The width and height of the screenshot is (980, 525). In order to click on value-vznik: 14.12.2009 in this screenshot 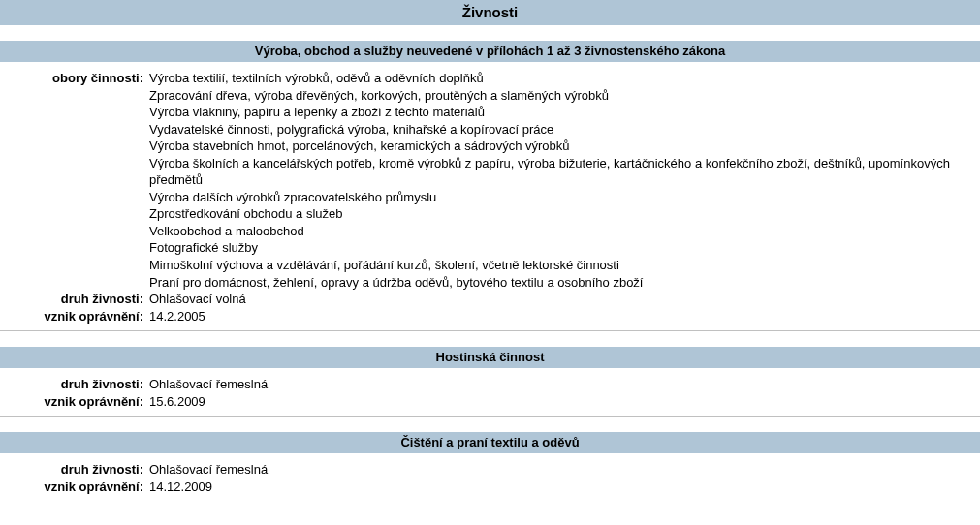, I will do `click(564, 487)`.